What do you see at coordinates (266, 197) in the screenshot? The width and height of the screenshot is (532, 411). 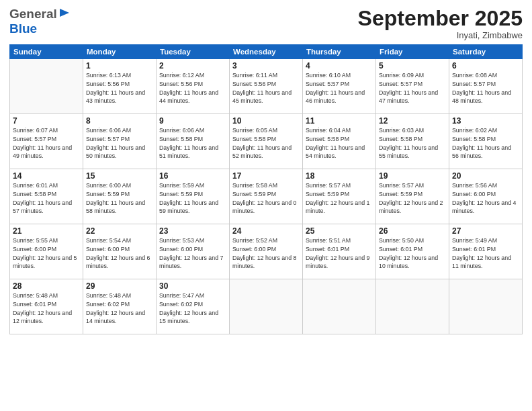 I see `calendar-week-row: 14Sunrise: 6:01 AMSunset: 5:58 PMDayligh…` at bounding box center [266, 197].